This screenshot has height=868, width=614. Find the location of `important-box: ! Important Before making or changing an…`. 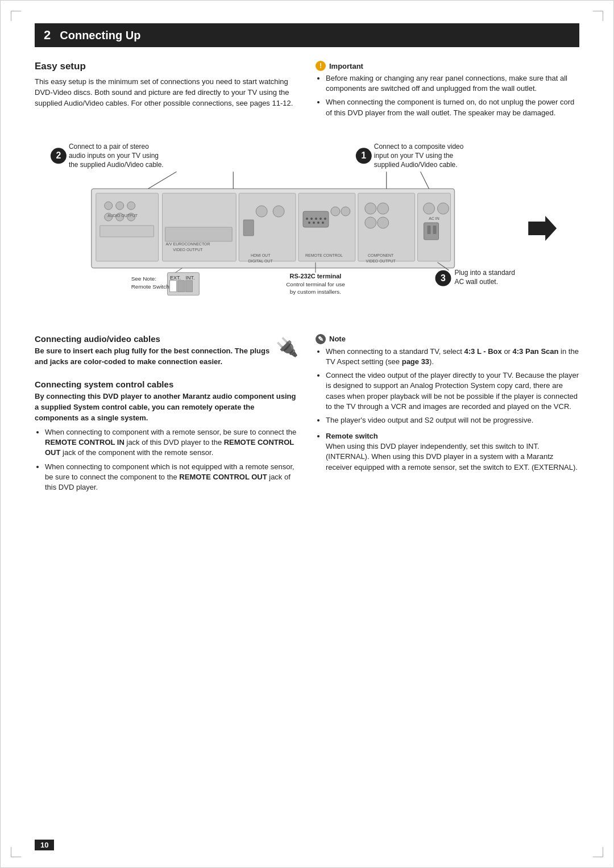

important-box: ! Important Before making or changing an… is located at coordinates (447, 90).